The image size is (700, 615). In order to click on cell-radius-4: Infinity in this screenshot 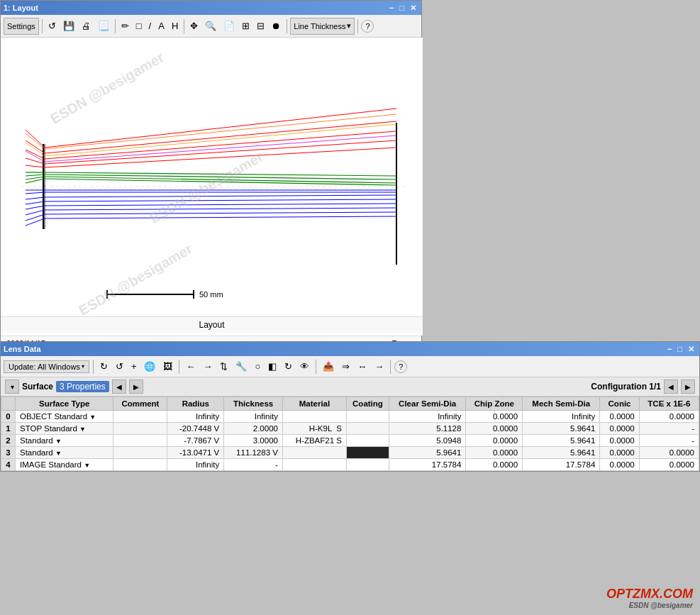, I will do `click(196, 465)`.